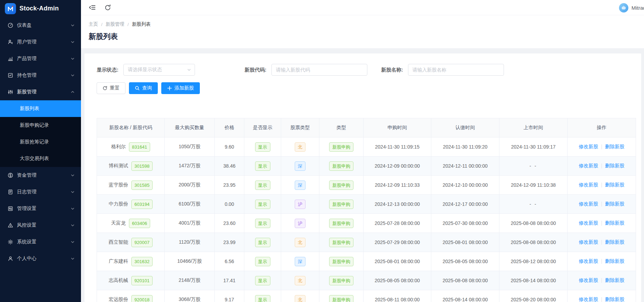 This screenshot has height=302, width=644. Describe the element at coordinates (456, 70) in the screenshot. I see `name-input` at that location.